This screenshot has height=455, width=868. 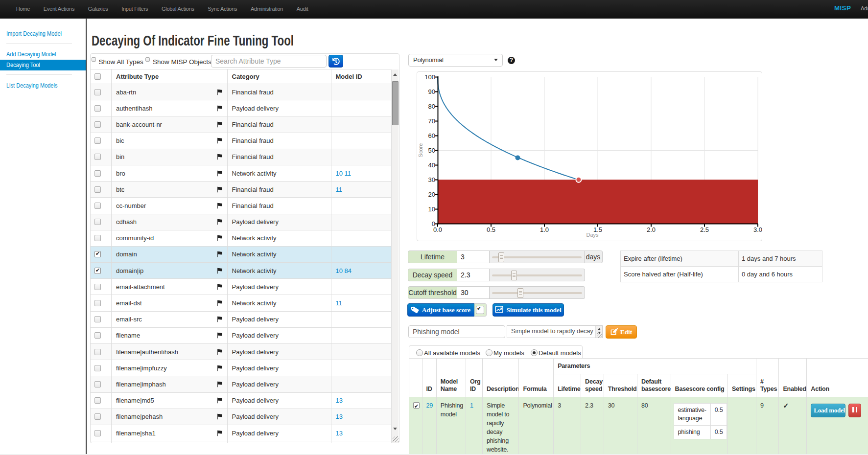 What do you see at coordinates (544, 230) in the screenshot?
I see `svg-text: 1.0` at bounding box center [544, 230].